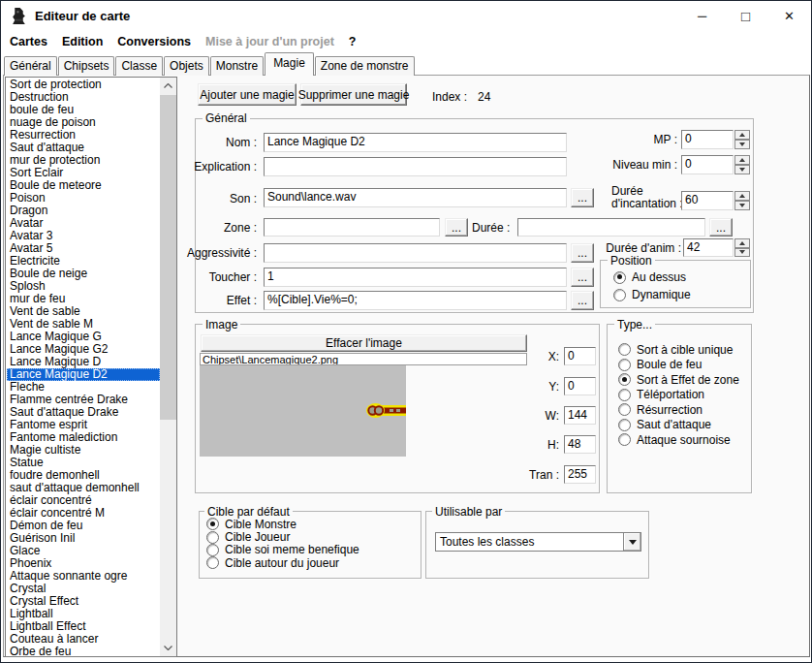 The width and height of the screenshot is (812, 663). What do you see at coordinates (83, 564) in the screenshot?
I see `list-item: Phoenix` at bounding box center [83, 564].